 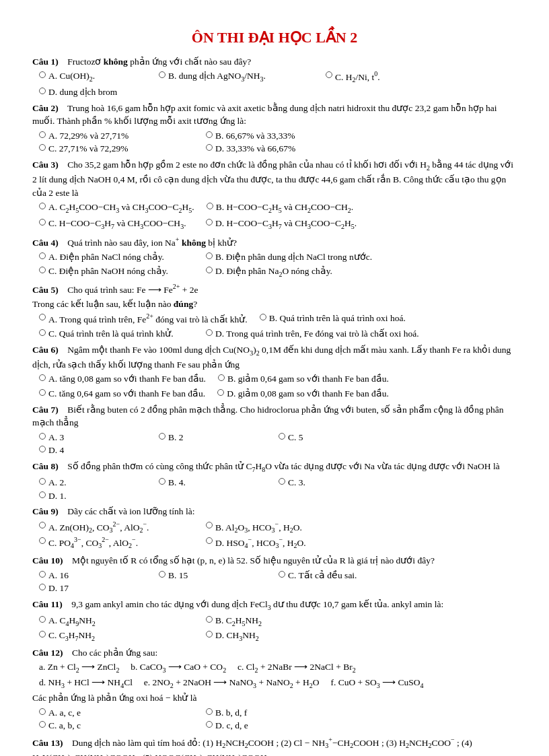 I want to click on q11-option-d: D. CH3NH2, so click(x=283, y=636).